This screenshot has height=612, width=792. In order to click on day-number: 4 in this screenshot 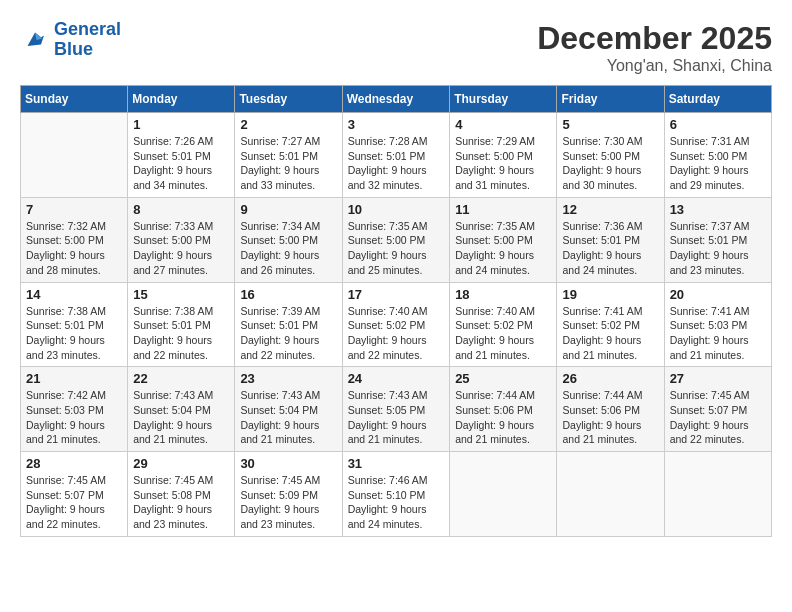, I will do `click(503, 124)`.